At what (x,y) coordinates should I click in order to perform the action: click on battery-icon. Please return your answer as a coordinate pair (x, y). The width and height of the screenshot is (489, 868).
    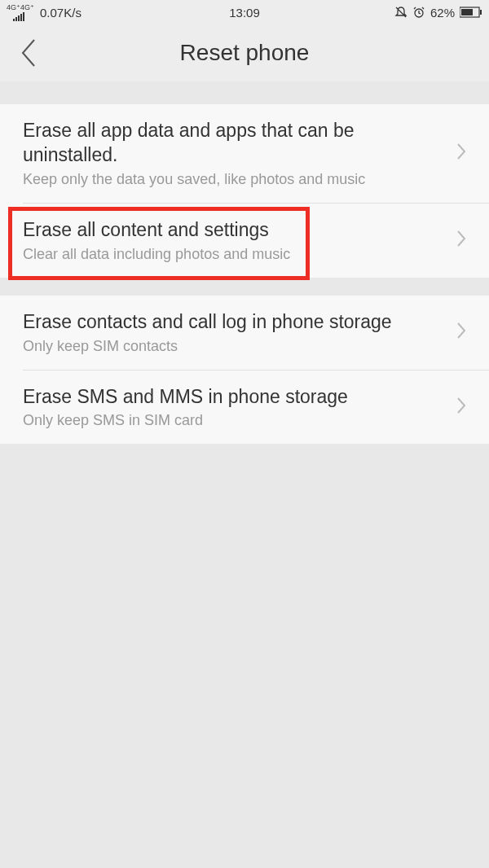
    Looking at the image, I should click on (471, 12).